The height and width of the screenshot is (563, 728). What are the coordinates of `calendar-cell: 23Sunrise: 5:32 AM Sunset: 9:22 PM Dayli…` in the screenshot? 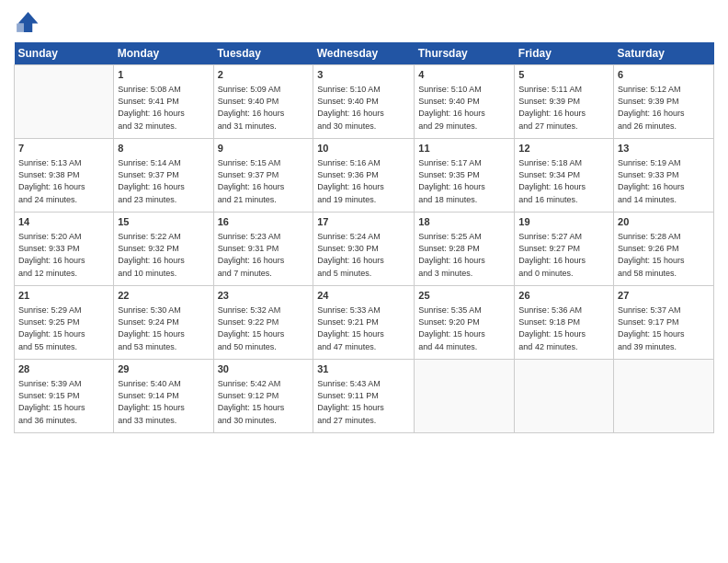 It's located at (263, 323).